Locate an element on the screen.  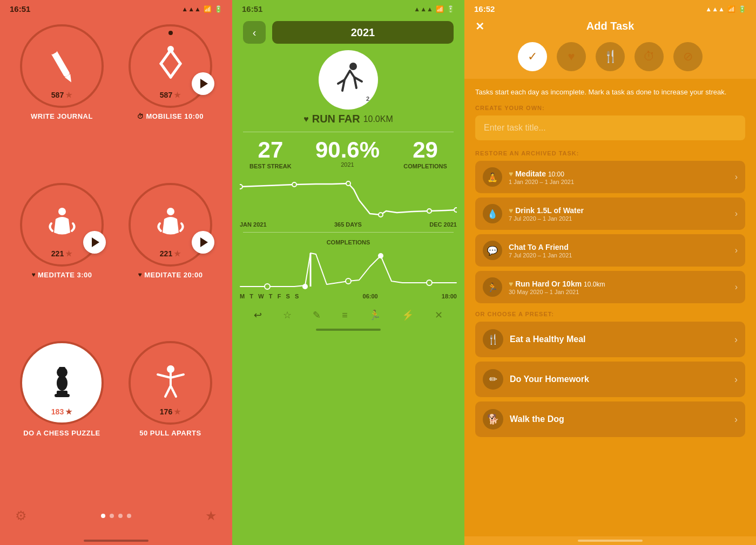
star-icon-wj: ★ is located at coordinates (69, 95).